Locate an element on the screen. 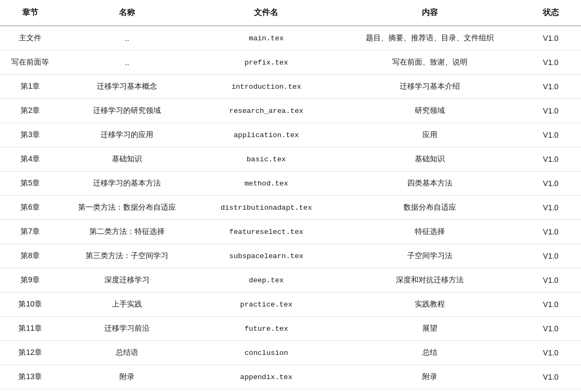  cell-content: 四类基本方法 is located at coordinates (430, 184).